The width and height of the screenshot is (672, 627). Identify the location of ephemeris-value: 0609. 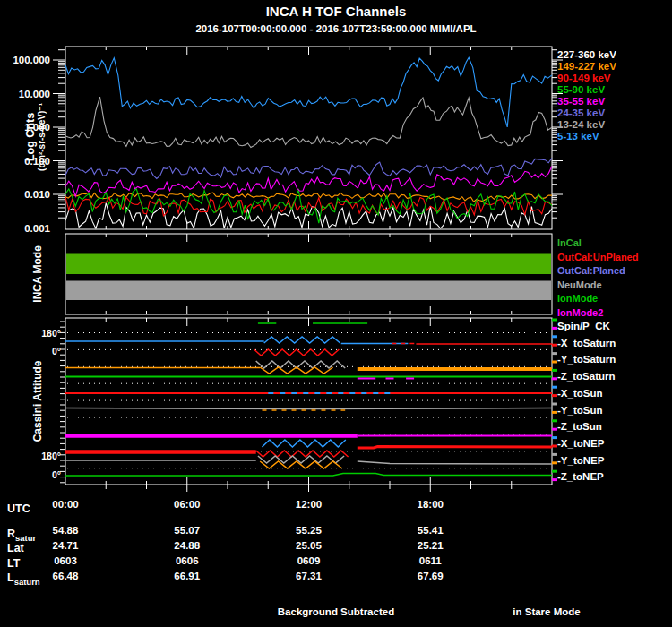
(309, 561).